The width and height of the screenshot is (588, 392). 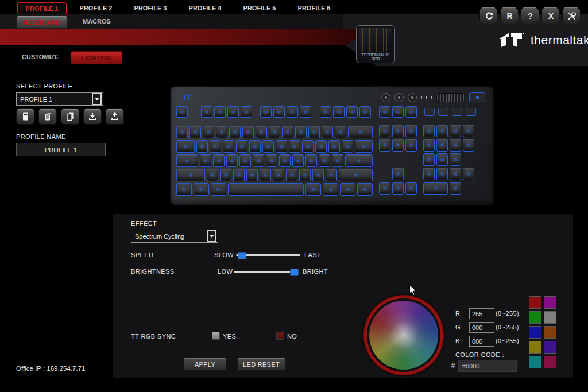 What do you see at coordinates (572, 16) in the screenshot?
I see `settings-button` at bounding box center [572, 16].